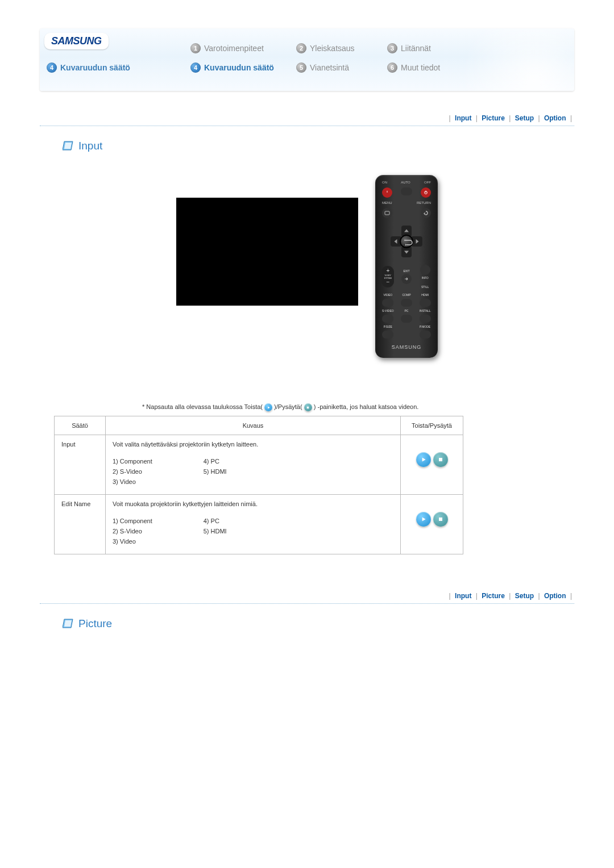 The image size is (614, 868). I want to click on chapter-link-4: 4 Kuvaruudun säätö, so click(243, 68).